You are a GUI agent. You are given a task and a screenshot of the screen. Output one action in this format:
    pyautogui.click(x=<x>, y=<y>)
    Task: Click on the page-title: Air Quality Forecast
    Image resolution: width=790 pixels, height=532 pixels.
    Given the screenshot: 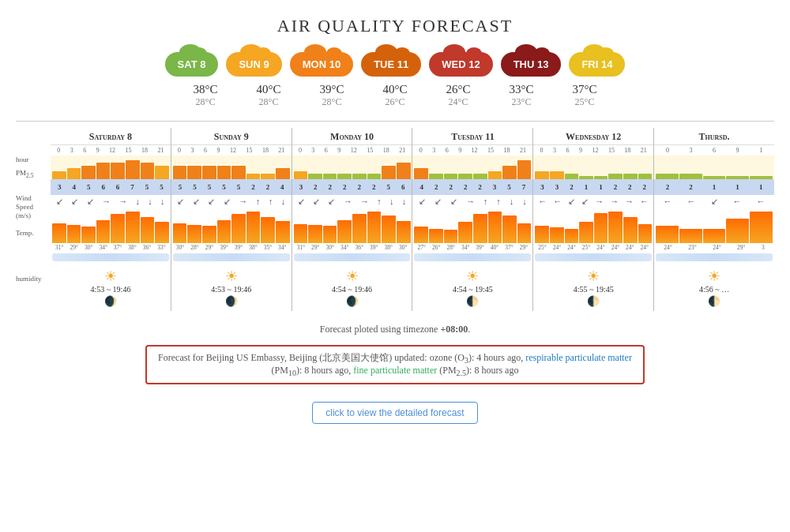 What is the action you would take?
    pyautogui.click(x=395, y=26)
    